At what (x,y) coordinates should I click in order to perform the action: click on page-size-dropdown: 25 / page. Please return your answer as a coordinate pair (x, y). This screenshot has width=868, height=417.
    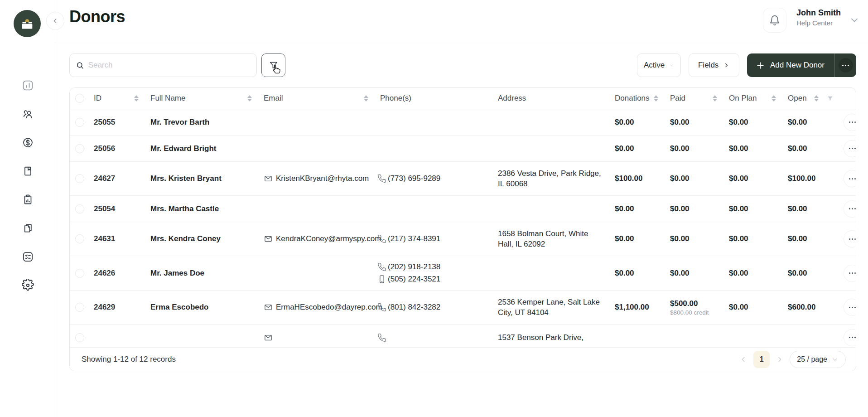
    Looking at the image, I should click on (818, 359).